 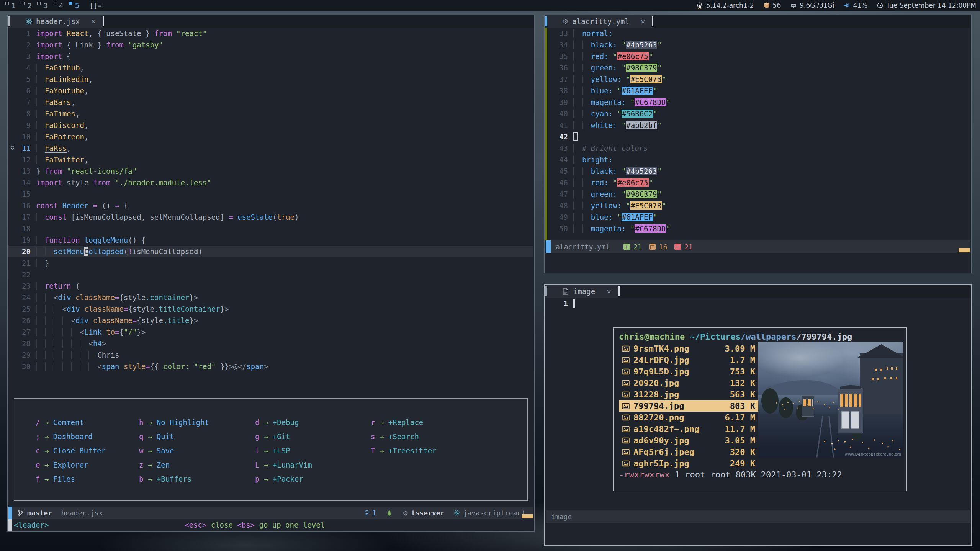 I want to click on file-row-aghr5Ip.jpg: aghr5Ip.jpg249 K, so click(x=690, y=463).